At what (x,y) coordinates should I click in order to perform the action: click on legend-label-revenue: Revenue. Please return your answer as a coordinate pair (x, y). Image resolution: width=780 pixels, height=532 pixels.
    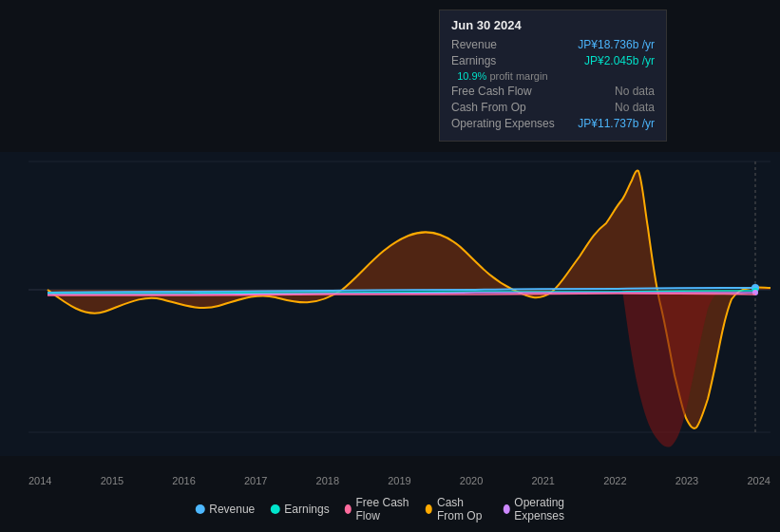
    Looking at the image, I should click on (232, 509).